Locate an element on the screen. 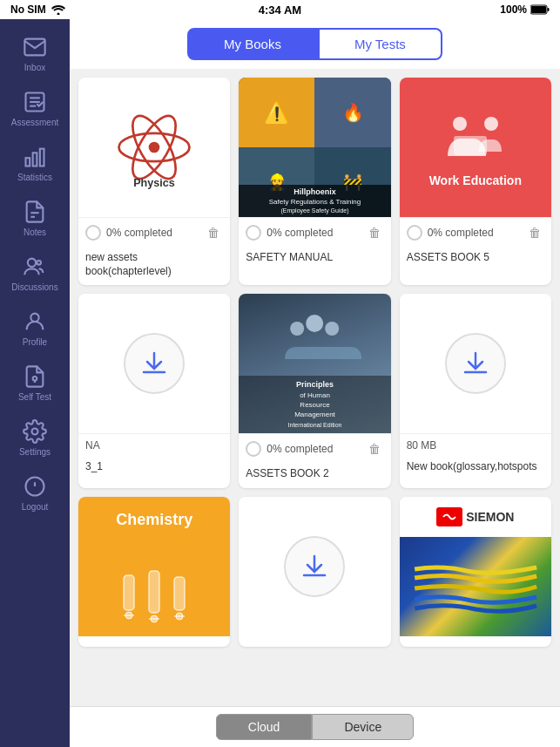  physics-progress-row: 0% completed 🗑 is located at coordinates (154, 232).